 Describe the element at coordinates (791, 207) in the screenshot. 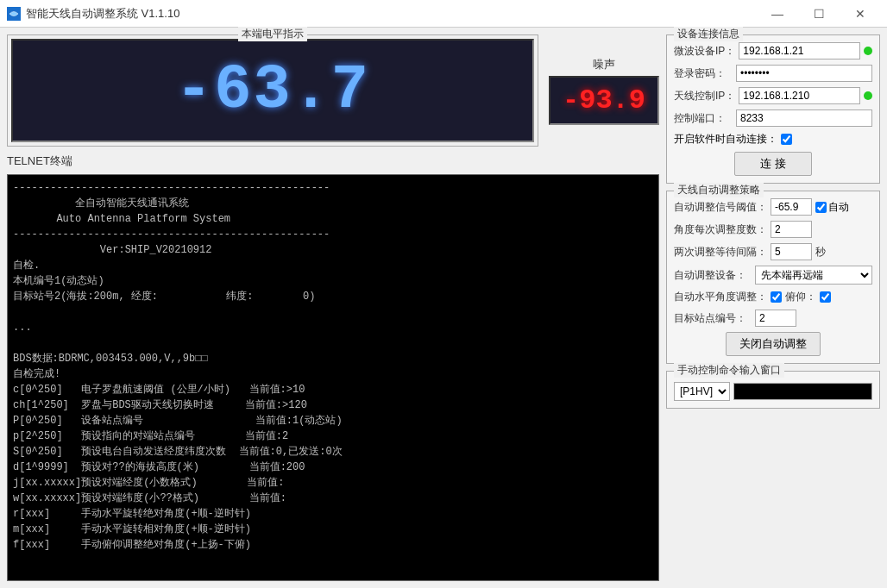

I see `signal-threshold-input` at that location.